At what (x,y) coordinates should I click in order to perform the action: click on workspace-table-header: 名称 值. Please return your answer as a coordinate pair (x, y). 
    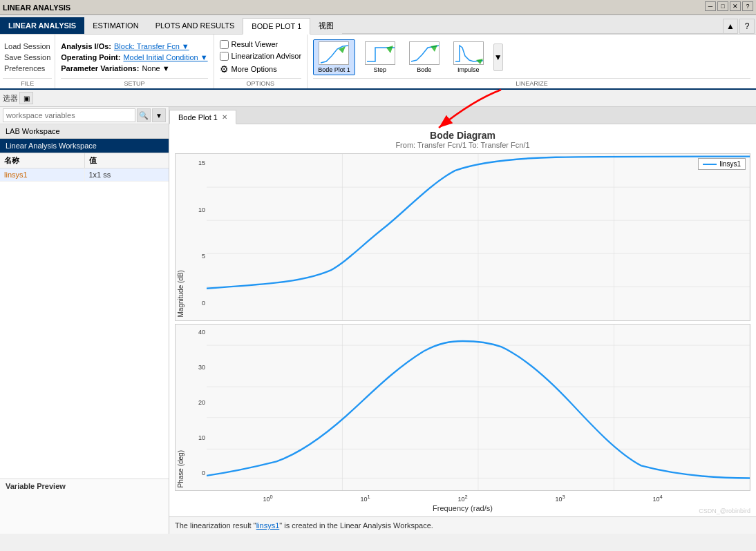
    Looking at the image, I should click on (84, 161).